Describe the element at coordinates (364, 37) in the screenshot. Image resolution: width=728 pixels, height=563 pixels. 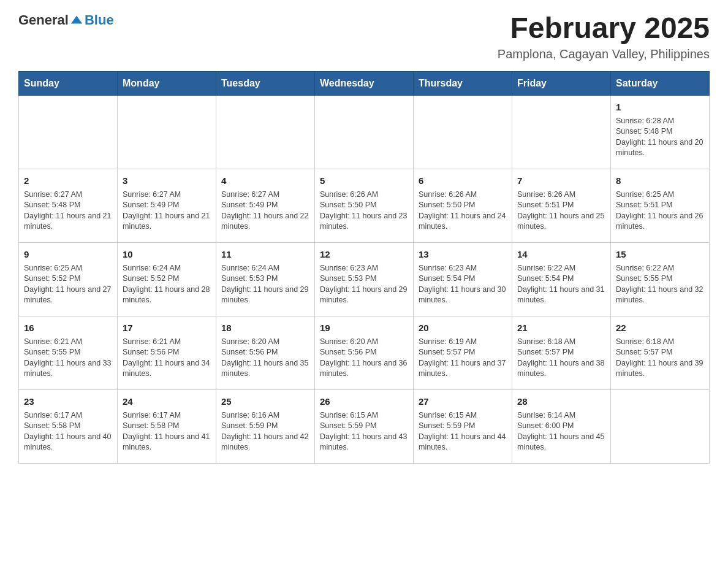
I see `page-header: General Blue February 2025 Pamplona, Cag…` at that location.